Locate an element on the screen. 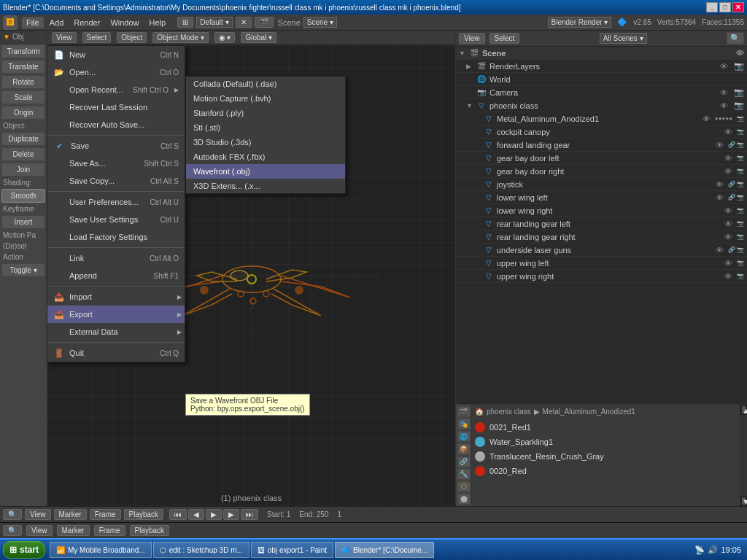  smooth-btn: Smooth is located at coordinates (23, 195).